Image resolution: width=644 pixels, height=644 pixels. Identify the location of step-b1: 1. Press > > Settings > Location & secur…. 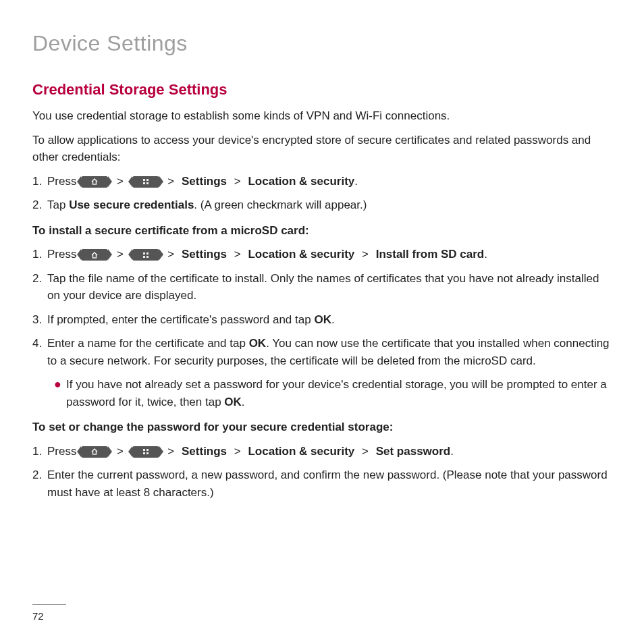
(322, 452).